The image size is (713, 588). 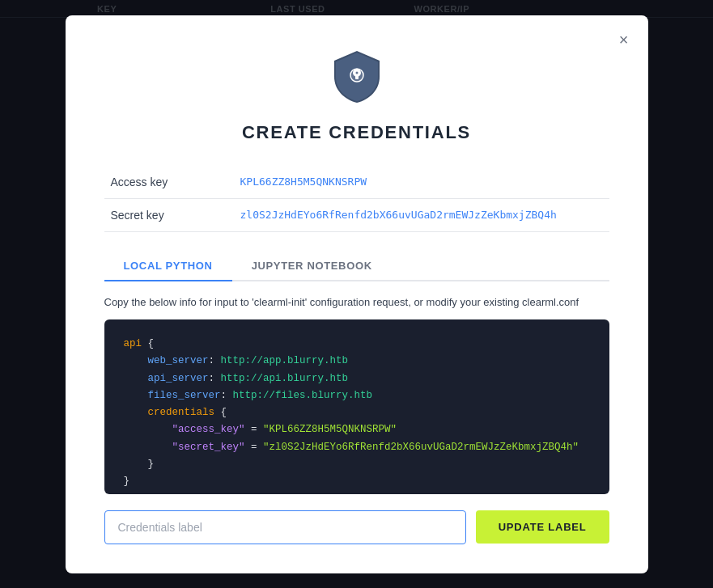 I want to click on tab-bar: LOCAL PYTHON JUPYTER NOTEBOOK, so click(x=357, y=267).